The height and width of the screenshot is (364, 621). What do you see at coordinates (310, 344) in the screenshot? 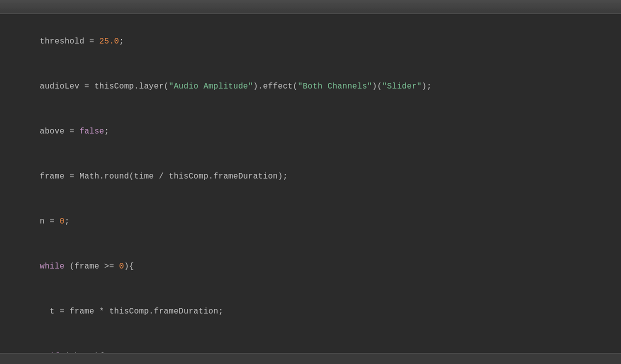
I see `code-line-8: if (above){` at bounding box center [310, 344].